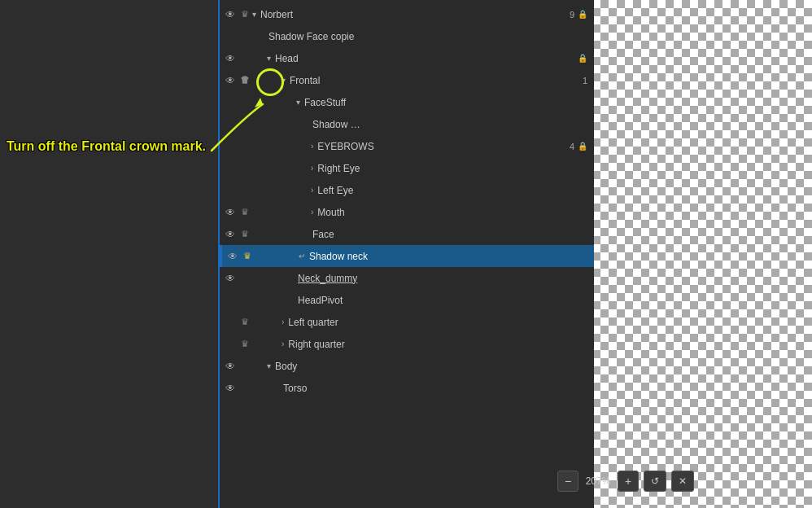  What do you see at coordinates (426, 59) in the screenshot?
I see `layer-name: Head` at bounding box center [426, 59].